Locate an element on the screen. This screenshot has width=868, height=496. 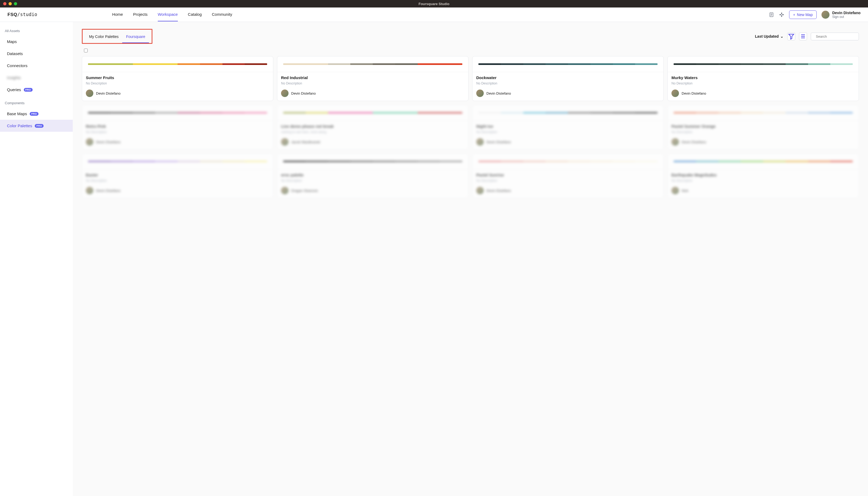
palette-card: Pastel Summer OrangeNo DescriptionDevin … is located at coordinates (763, 127).